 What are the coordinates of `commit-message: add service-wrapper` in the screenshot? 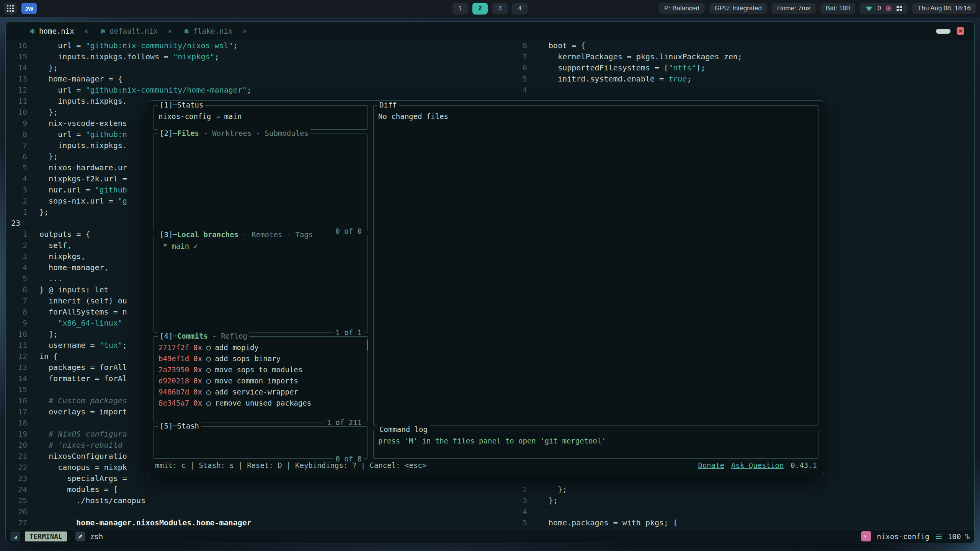 It's located at (256, 392).